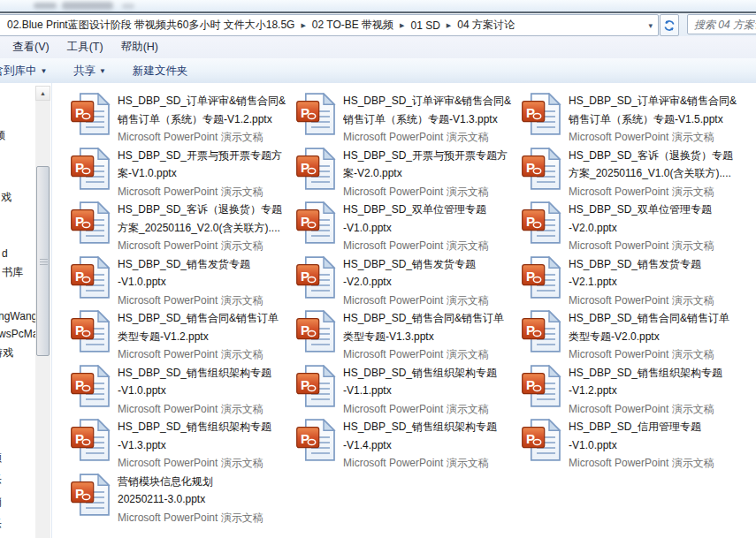 Image resolution: width=756 pixels, height=538 pixels. I want to click on file-label: HS_DBP_SD_客诉（退换货）专题 方案_20250116_V1.0(含关联…, so click(657, 174).